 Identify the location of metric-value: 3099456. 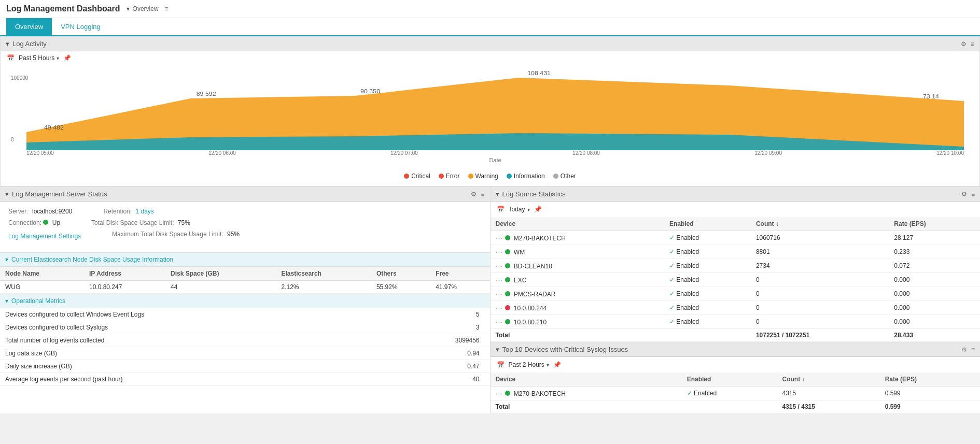
(439, 341).